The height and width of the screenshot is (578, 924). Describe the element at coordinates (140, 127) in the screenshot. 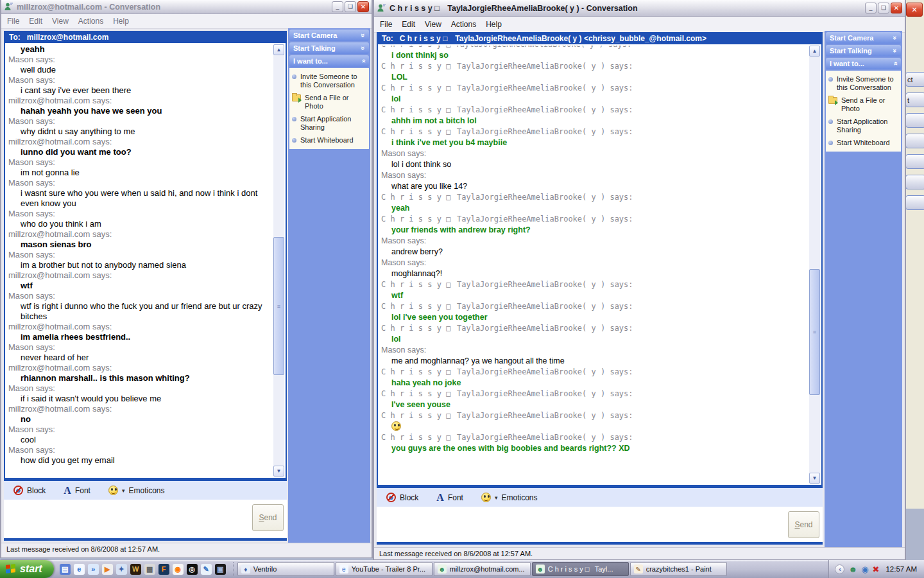

I see `chat-message: Mason says: why didnt u say anything to …` at that location.